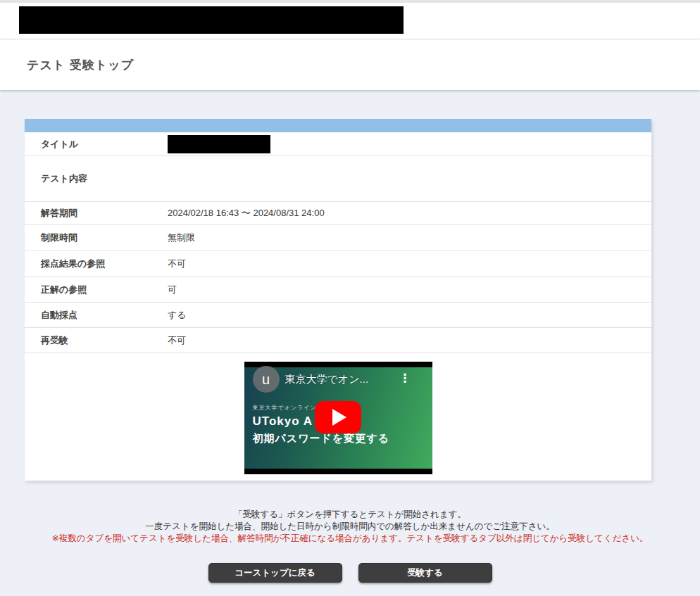  Describe the element at coordinates (338, 238) in the screenshot. I see `table-row: 制限時間 無制限` at that location.